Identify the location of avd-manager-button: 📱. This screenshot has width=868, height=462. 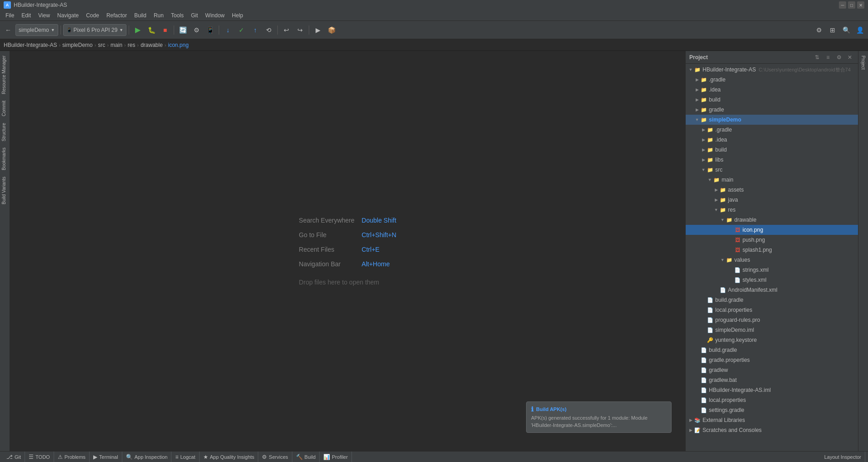
(210, 30).